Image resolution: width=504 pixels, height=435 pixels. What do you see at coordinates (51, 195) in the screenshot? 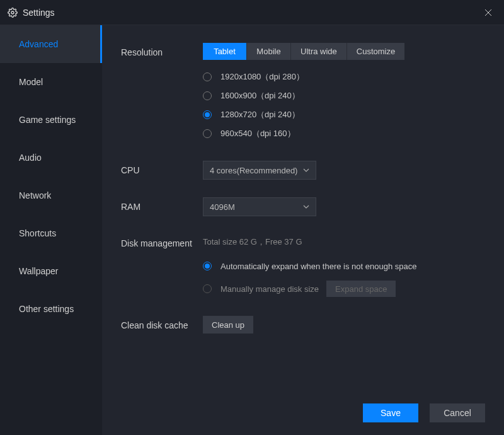
I see `sidebar-item-network: Network` at bounding box center [51, 195].